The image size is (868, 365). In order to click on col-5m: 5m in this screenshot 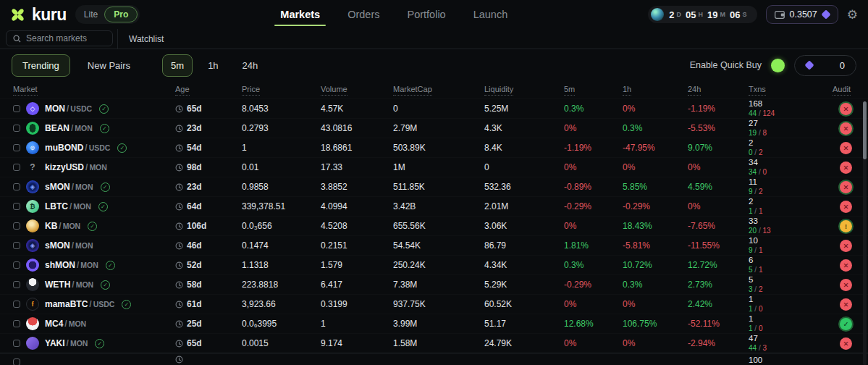, I will do `click(594, 90)`.